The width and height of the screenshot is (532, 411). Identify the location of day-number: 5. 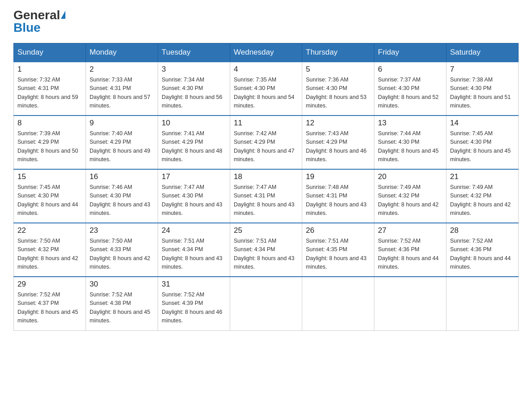
(338, 69).